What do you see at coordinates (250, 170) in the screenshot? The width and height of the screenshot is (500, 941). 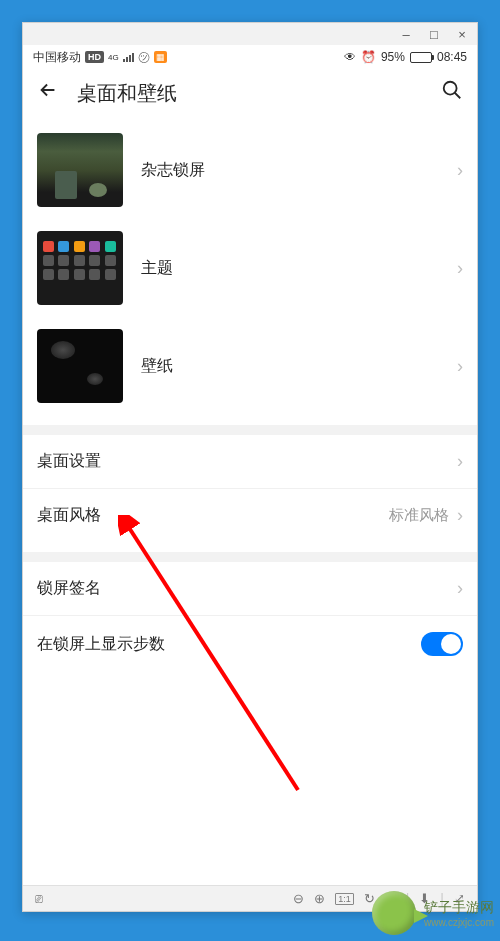 I see `list-item-magazine-lockscreen: 杂志锁屏 ›` at bounding box center [250, 170].